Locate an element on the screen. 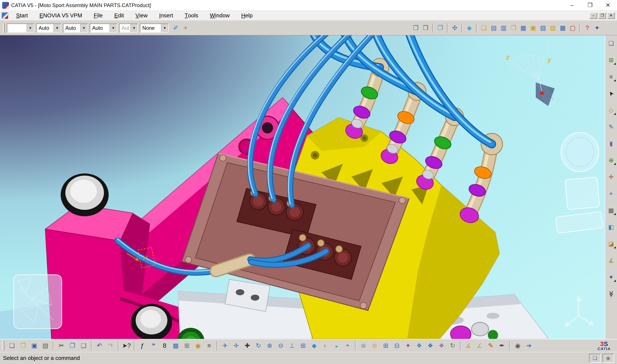 This screenshot has height=364, width=617. undo-button: ↶ is located at coordinates (99, 346).